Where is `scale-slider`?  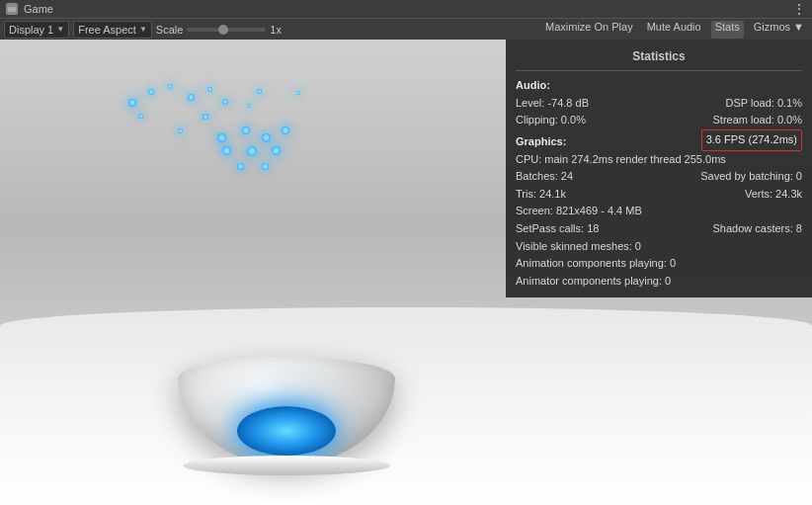
scale-slider is located at coordinates (226, 30).